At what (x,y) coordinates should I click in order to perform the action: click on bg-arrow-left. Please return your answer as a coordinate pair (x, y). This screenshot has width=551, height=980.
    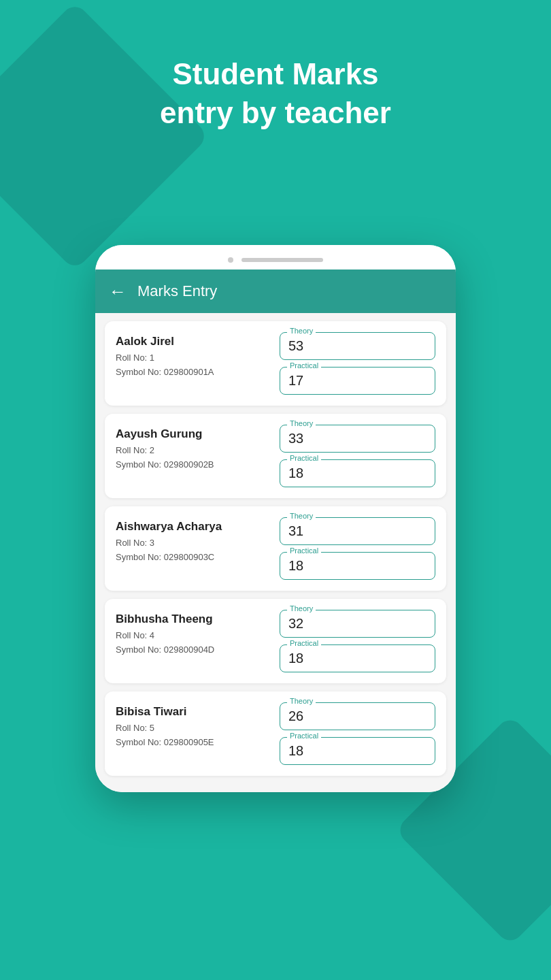
    Looking at the image, I should click on (105, 136).